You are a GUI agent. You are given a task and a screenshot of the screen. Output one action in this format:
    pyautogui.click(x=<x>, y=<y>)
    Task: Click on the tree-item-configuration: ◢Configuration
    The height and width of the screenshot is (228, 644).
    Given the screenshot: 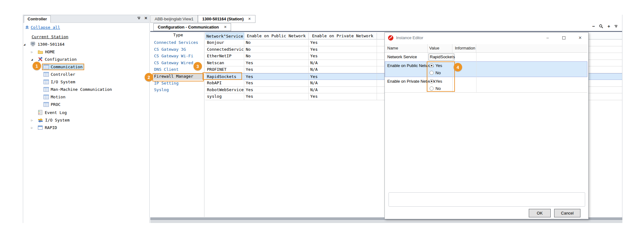 What is the action you would take?
    pyautogui.click(x=86, y=59)
    